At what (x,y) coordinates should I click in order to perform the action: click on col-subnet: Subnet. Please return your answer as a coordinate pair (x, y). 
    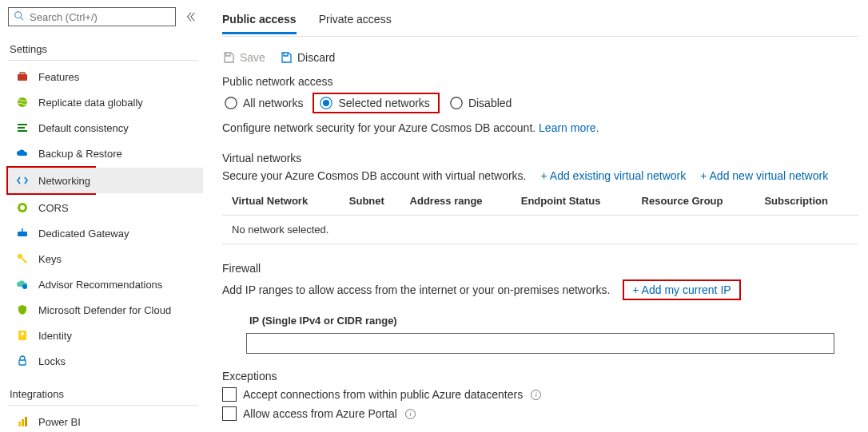
    Looking at the image, I should click on (375, 202).